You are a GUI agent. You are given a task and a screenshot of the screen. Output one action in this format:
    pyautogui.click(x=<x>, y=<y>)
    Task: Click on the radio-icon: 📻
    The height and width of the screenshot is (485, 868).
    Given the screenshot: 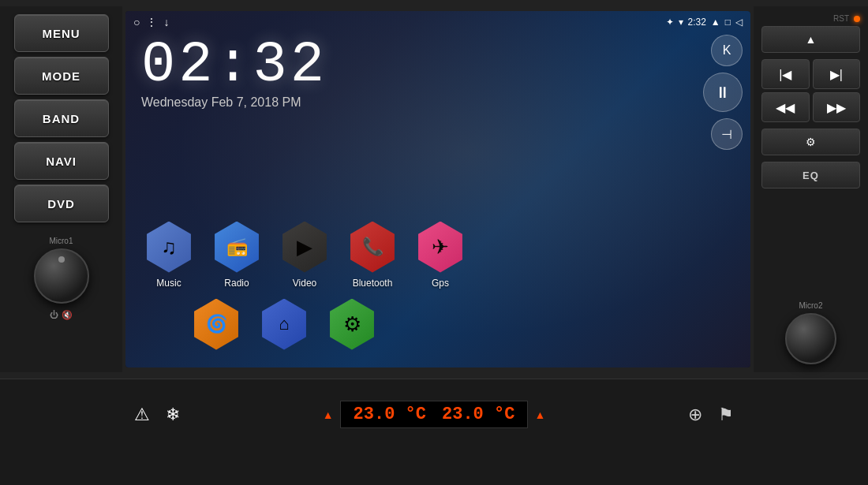 What is the action you would take?
    pyautogui.click(x=237, y=247)
    